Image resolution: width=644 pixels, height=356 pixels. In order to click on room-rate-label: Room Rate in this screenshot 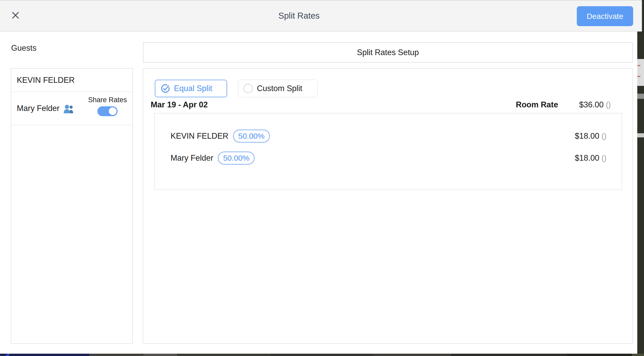, I will do `click(537, 105)`.